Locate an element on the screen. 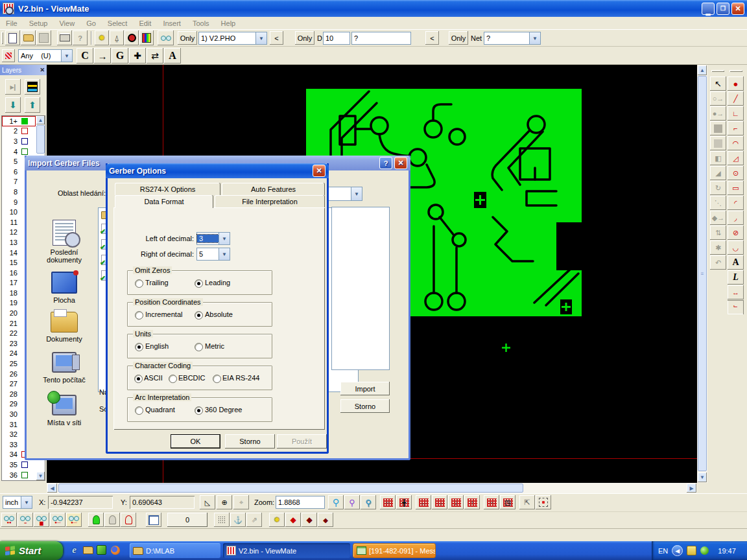 This screenshot has height=560, width=747. draw-arc-angle-button: ◠ is located at coordinates (735, 143).